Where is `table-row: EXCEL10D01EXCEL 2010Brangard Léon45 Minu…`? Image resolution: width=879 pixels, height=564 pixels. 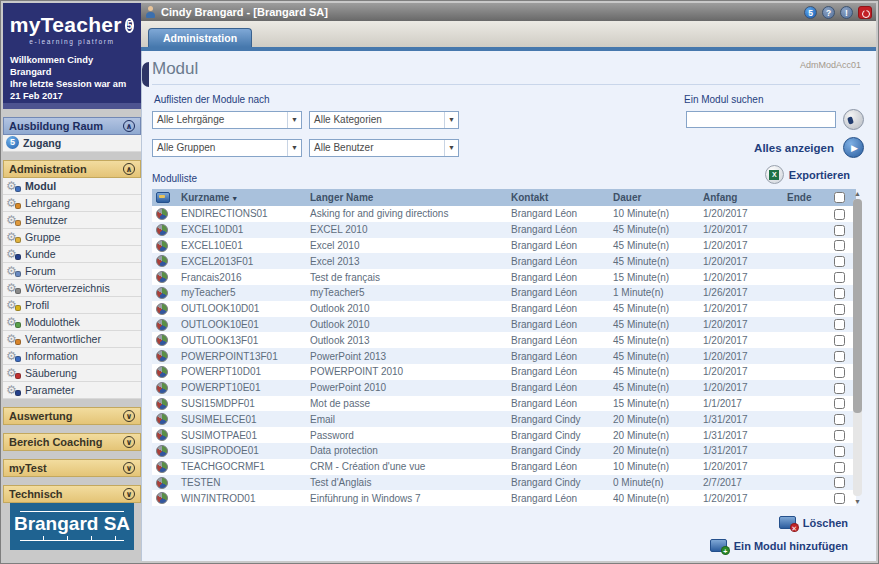 table-row: EXCEL10D01EXCEL 2010Brangard Léon45 Minu… is located at coordinates (504, 230).